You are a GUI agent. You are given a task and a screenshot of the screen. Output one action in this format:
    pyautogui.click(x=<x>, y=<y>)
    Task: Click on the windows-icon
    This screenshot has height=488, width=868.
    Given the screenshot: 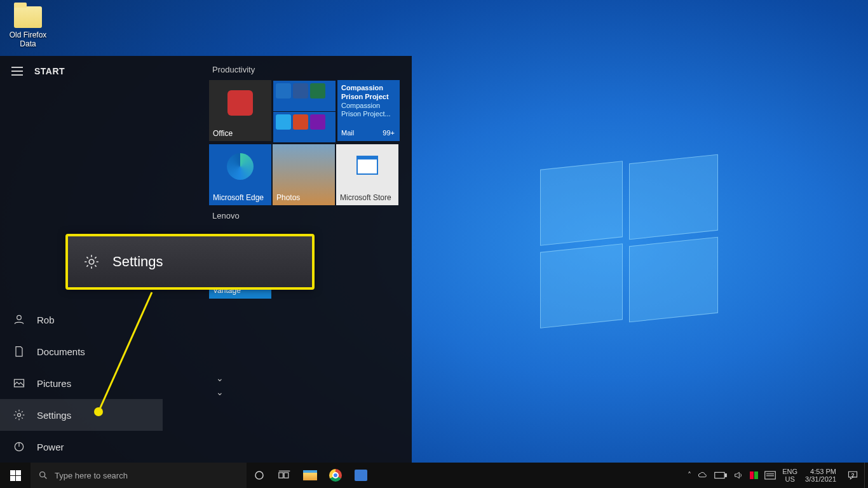 What is the action you would take?
    pyautogui.click(x=15, y=475)
    